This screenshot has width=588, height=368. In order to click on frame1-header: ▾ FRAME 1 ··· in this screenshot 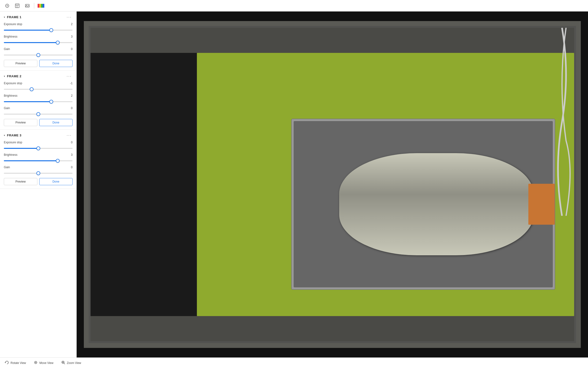, I will do `click(38, 17)`.